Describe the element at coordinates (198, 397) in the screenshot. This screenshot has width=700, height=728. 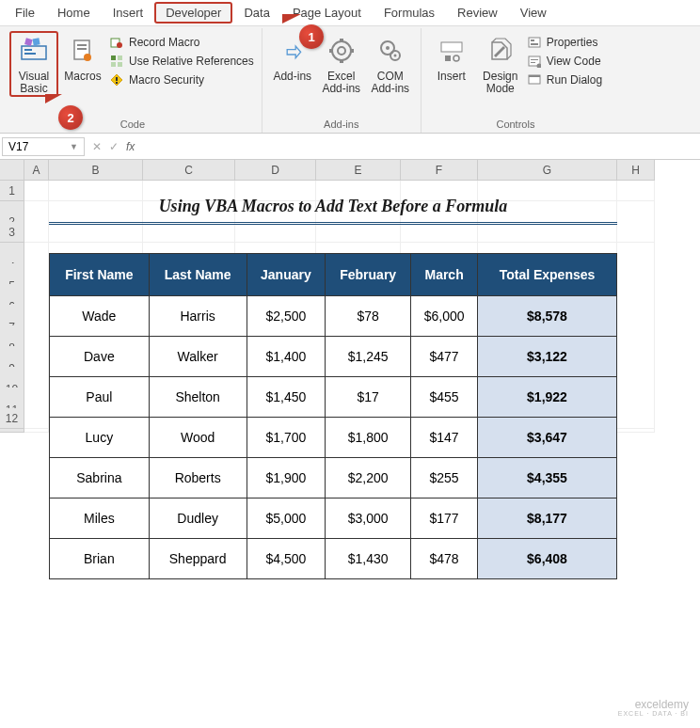
I see `table-cell: Shelton` at that location.